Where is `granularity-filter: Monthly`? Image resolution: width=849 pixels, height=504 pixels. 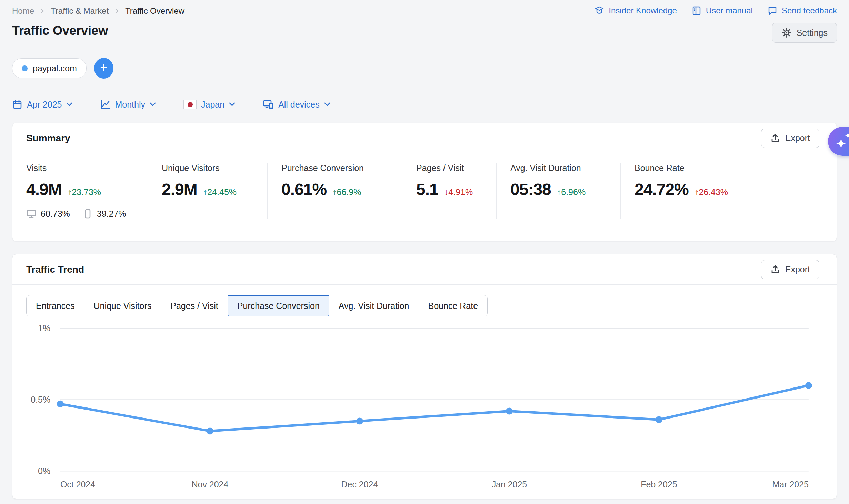 granularity-filter: Monthly is located at coordinates (128, 104).